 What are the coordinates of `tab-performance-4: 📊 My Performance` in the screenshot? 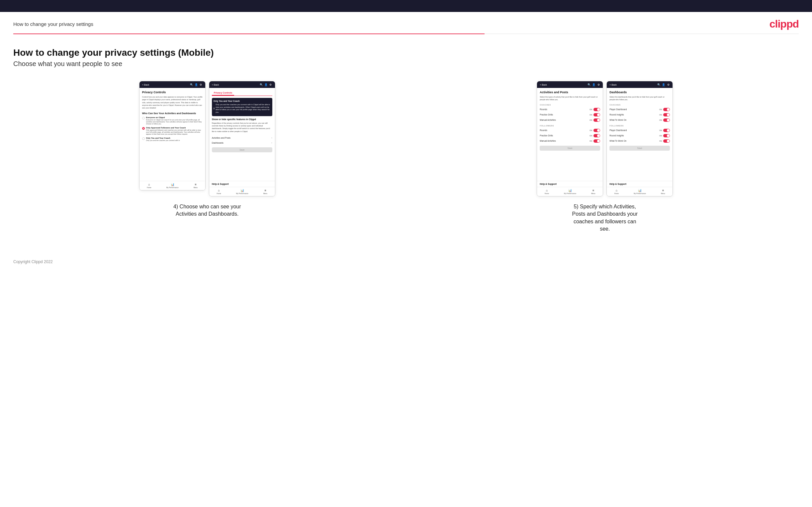 It's located at (640, 192).